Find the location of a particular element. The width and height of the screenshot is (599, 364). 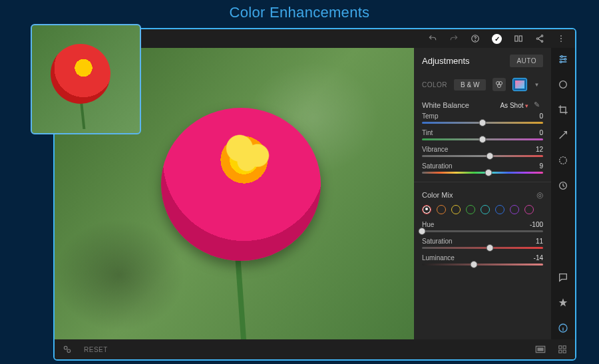

bw-mode-button: B & W is located at coordinates (470, 85).